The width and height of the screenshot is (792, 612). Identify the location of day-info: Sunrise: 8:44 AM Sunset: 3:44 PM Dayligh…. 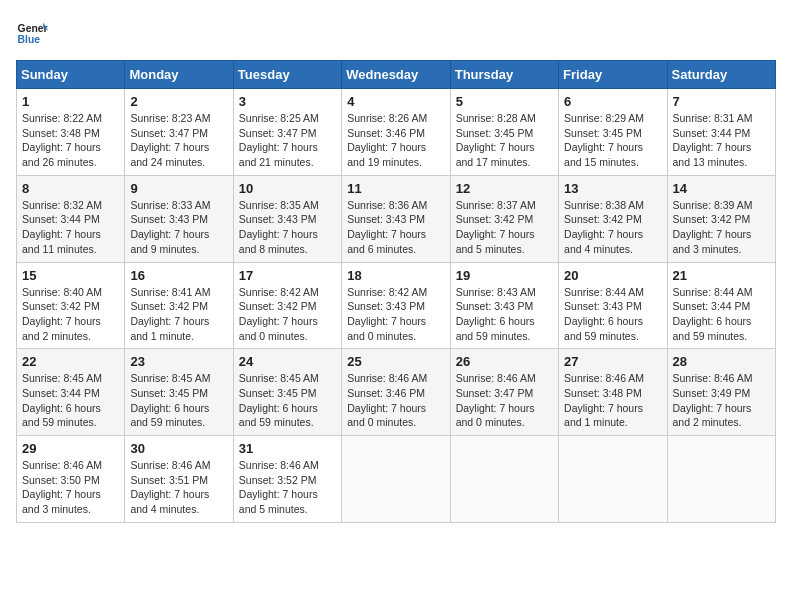
(722, 314).